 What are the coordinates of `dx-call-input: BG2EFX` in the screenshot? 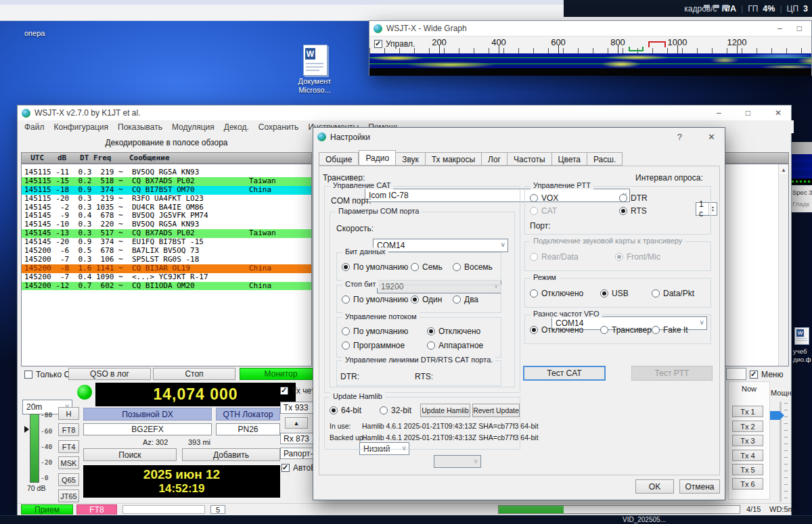 It's located at (148, 429).